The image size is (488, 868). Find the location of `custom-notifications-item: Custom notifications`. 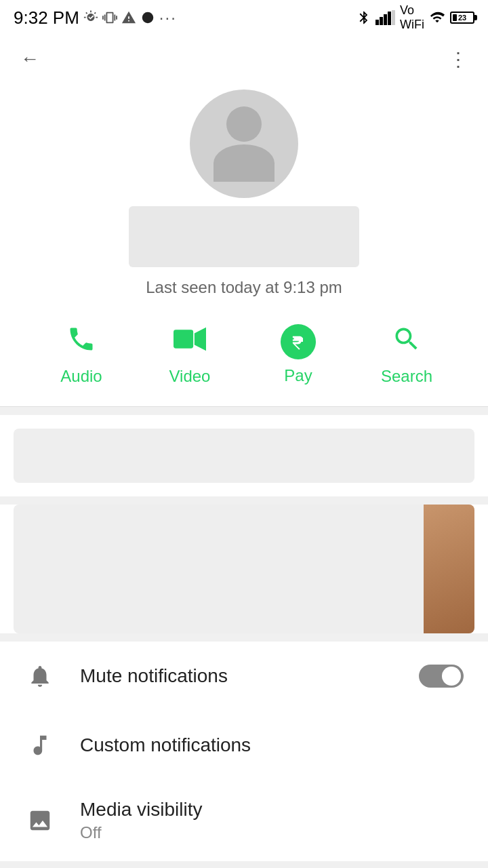

custom-notifications-item: Custom notifications is located at coordinates (244, 745).